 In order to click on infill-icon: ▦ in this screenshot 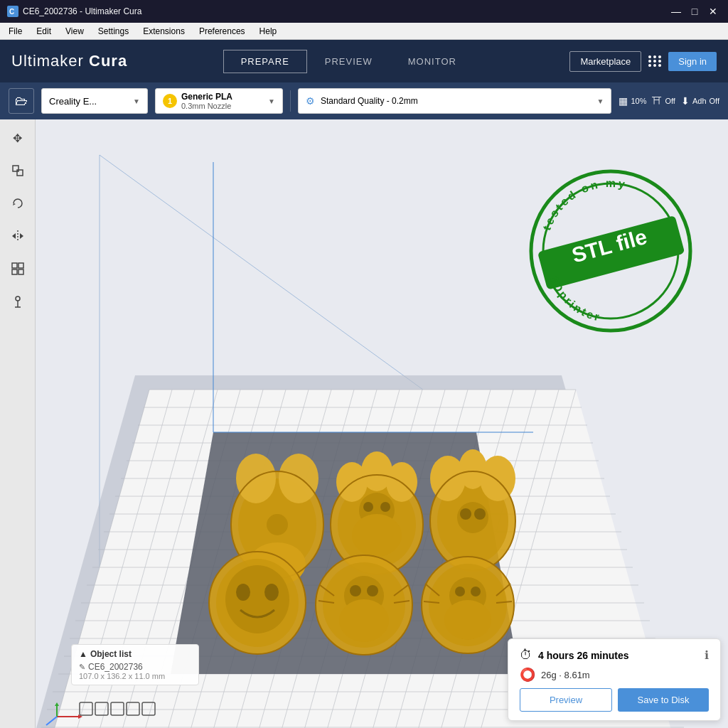, I will do `click(623, 101)`.